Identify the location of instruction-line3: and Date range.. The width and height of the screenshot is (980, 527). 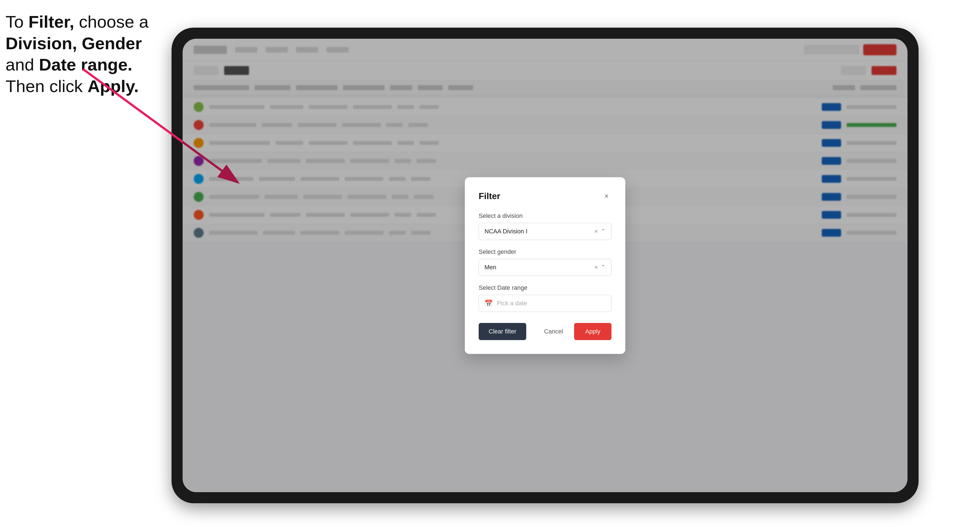
(69, 65).